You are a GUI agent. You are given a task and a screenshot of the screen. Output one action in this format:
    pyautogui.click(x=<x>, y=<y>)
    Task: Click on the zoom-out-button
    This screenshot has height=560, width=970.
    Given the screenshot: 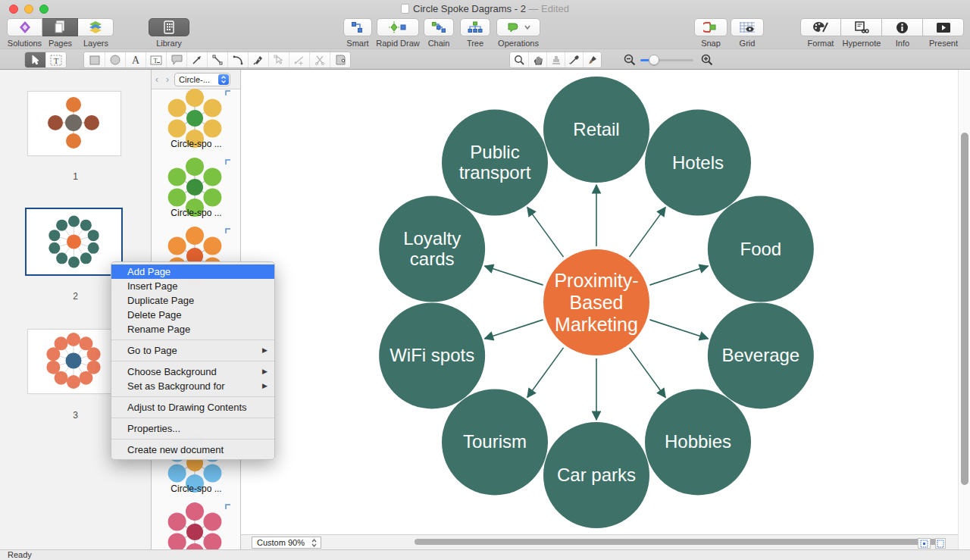 What is the action you would take?
    pyautogui.click(x=630, y=60)
    